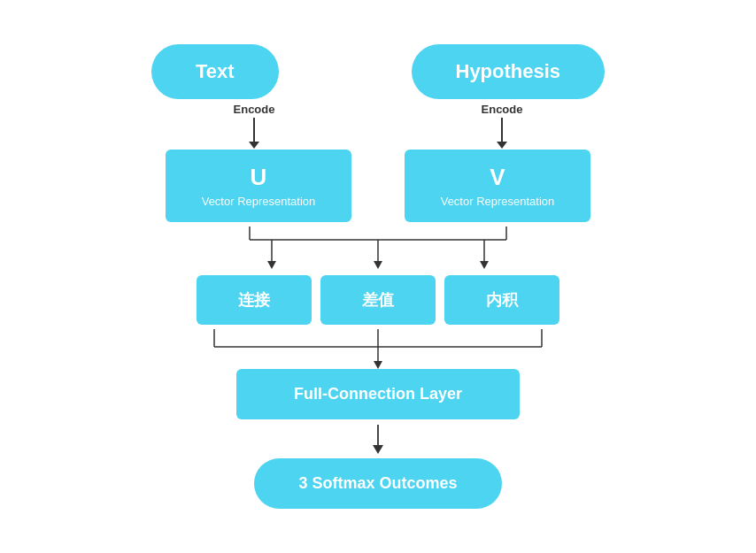  I want to click on u-sublabel: Vector Representation, so click(258, 202).